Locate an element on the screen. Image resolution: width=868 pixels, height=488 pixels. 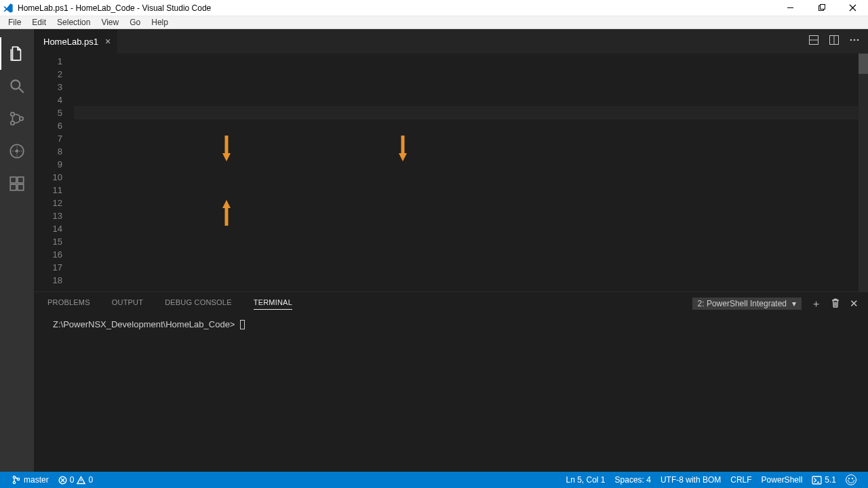
menu-selection: Selection is located at coordinates (73, 22).